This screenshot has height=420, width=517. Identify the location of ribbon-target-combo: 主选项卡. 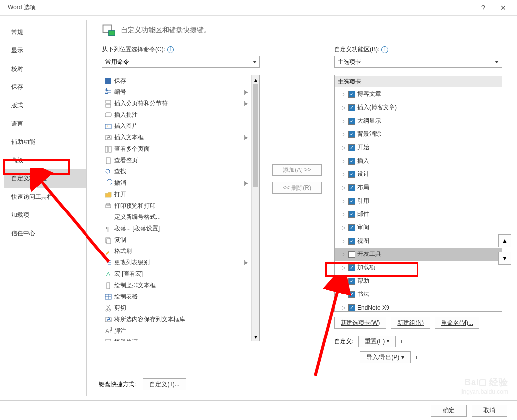
(418, 62).